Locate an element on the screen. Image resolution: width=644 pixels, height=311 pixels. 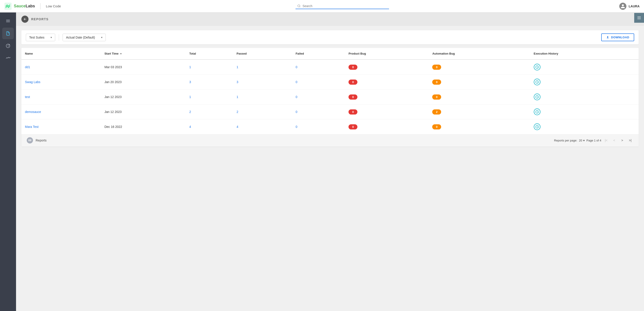
filter-row: Test Suites ▾ Actual Date (Default) ▾ DO… is located at coordinates (330, 37).